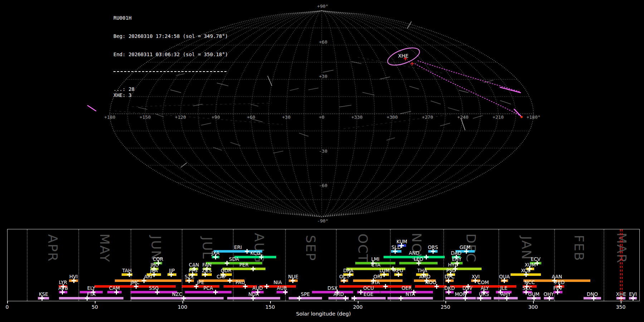  What do you see at coordinates (7, 307) in the screenshot?
I see `x-axis-tick-label: 0` at bounding box center [7, 307].